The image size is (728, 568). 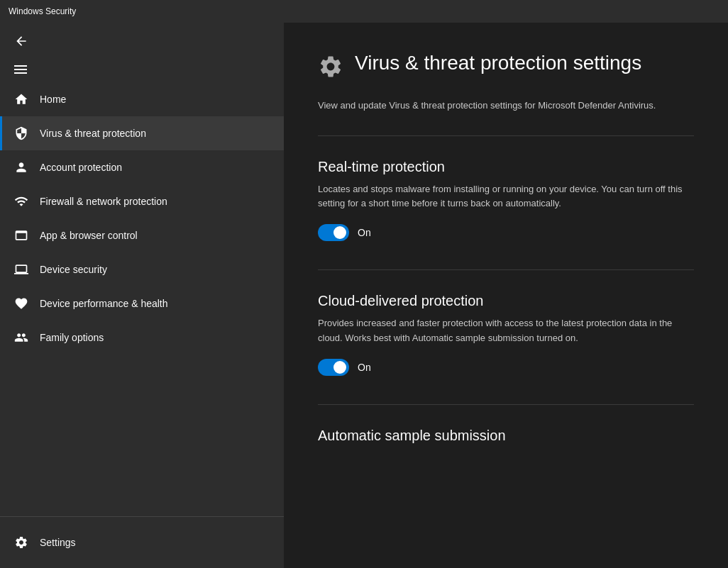 I want to click on cloud-desc: Provides increased and faster protection…, so click(x=502, y=331).